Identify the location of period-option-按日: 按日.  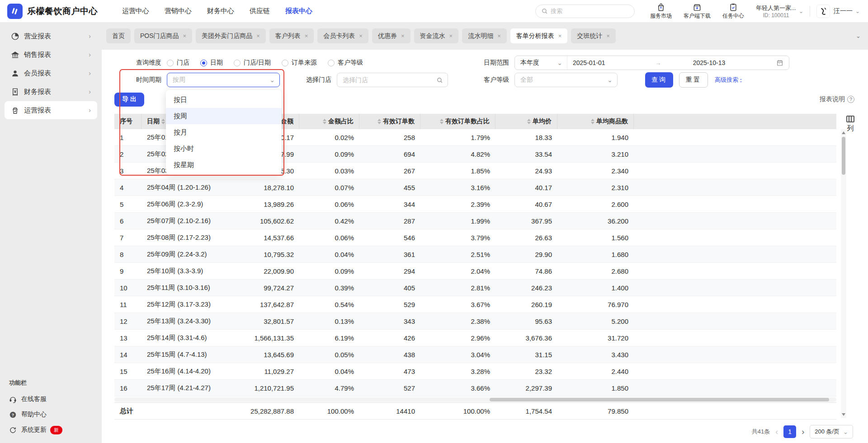
(224, 100).